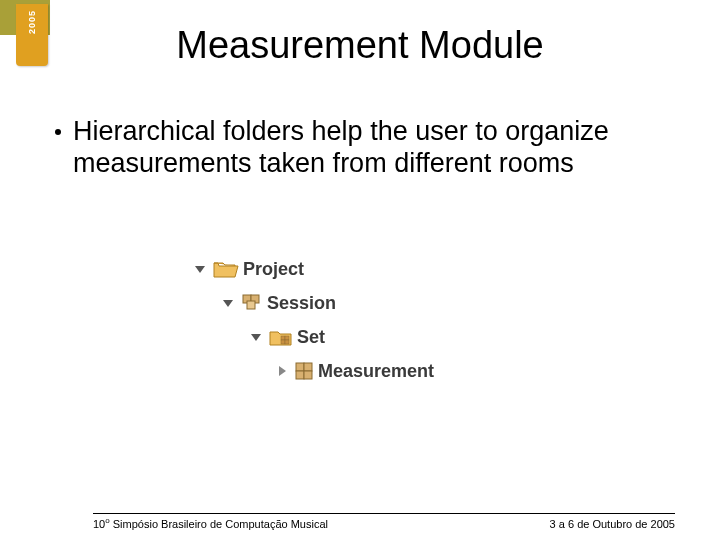 Image resolution: width=720 pixels, height=540 pixels. I want to click on footer-divider, so click(384, 514).